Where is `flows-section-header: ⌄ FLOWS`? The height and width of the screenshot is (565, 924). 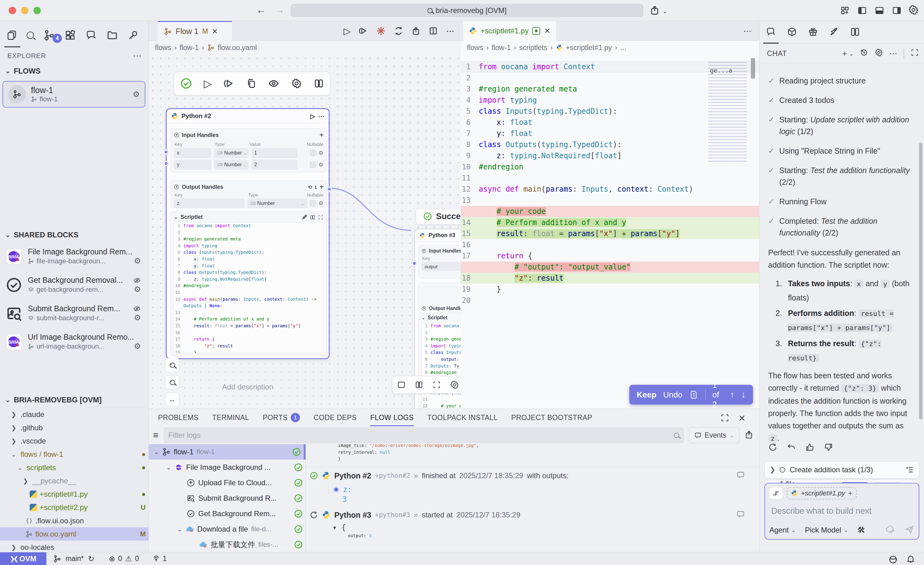
flows-section-header: ⌄ FLOWS is located at coordinates (22, 71).